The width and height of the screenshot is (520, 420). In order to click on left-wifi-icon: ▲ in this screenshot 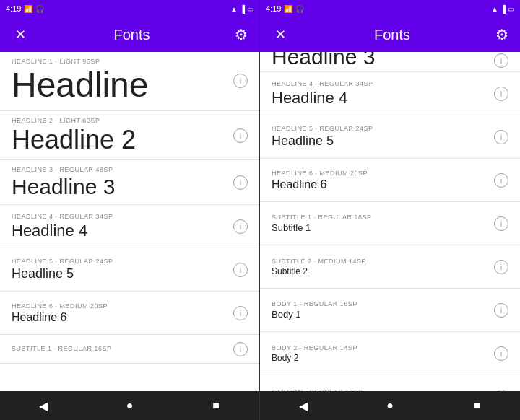, I will do `click(234, 9)`.